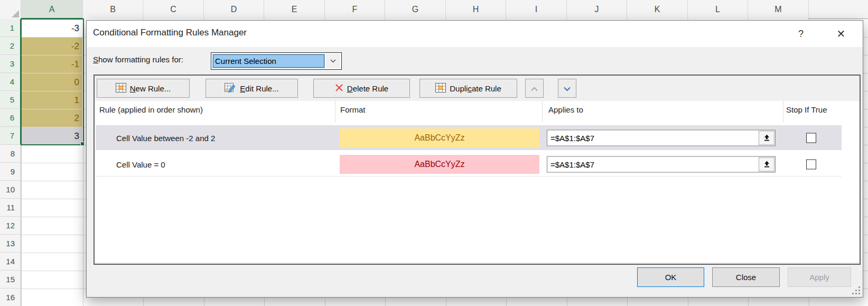 This screenshot has width=868, height=306. Describe the element at coordinates (339, 89) in the screenshot. I see `delete-x-icon` at that location.